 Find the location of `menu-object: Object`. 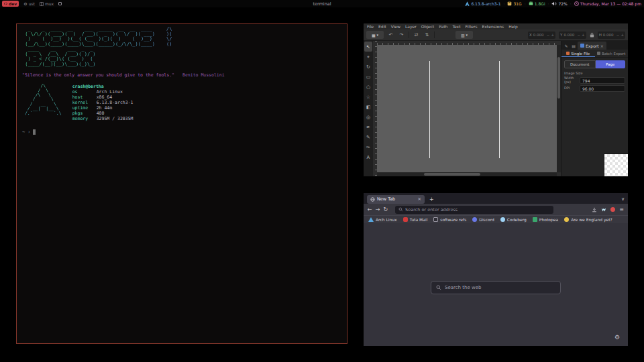

menu-object: Object is located at coordinates (428, 27).